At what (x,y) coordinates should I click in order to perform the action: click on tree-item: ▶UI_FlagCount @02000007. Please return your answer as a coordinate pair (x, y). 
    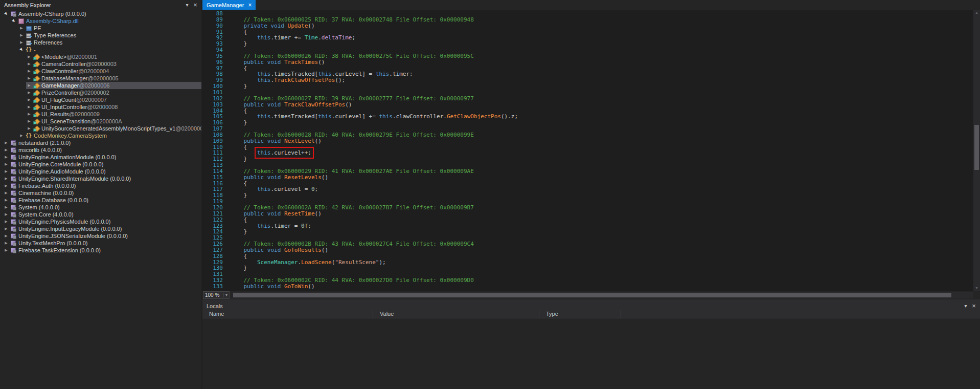
    Looking at the image, I should click on (101, 100).